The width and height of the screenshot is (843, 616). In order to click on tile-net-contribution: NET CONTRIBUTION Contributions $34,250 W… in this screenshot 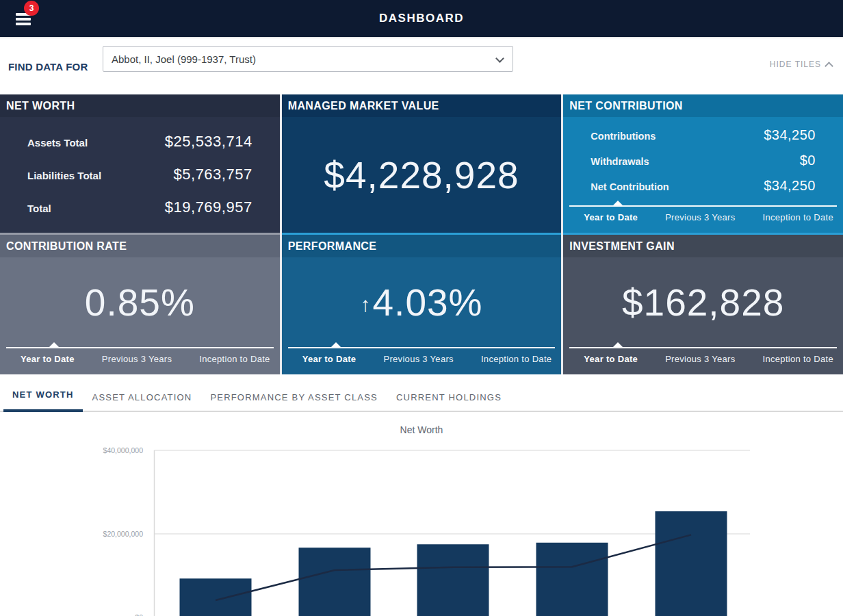, I will do `click(703, 164)`.